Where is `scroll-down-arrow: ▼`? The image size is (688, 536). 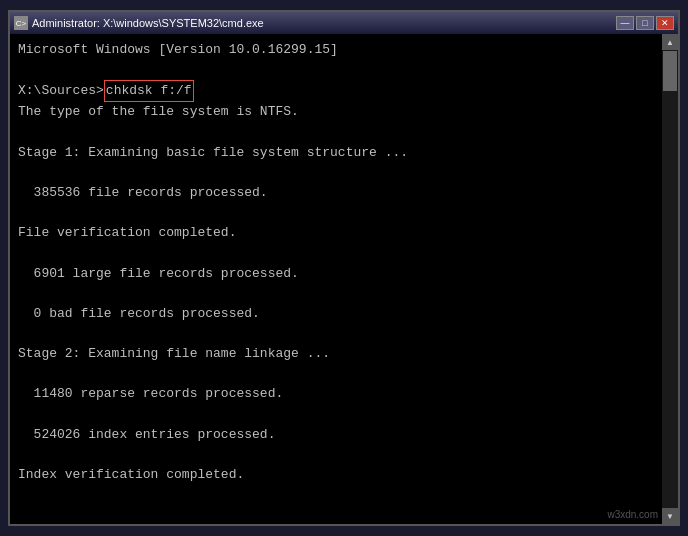
scroll-down-arrow: ▼ is located at coordinates (670, 516).